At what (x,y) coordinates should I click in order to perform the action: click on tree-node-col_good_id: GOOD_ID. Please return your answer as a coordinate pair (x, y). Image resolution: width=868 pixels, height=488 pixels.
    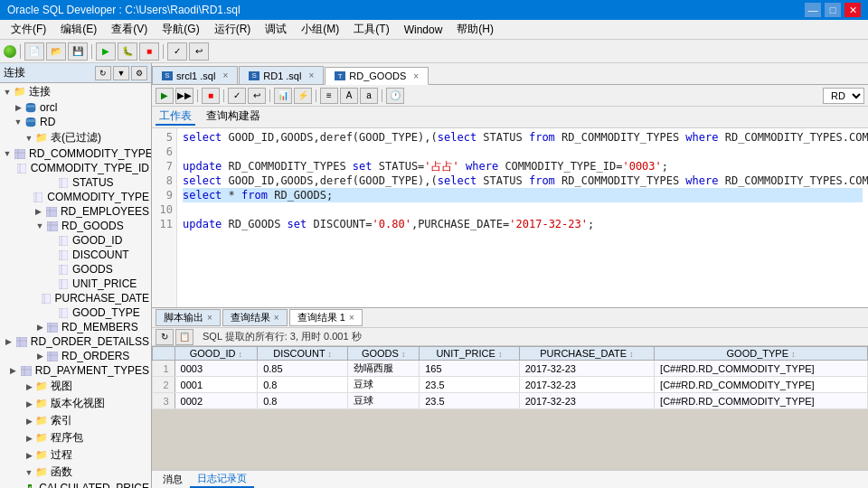
    Looking at the image, I should click on (76, 240).